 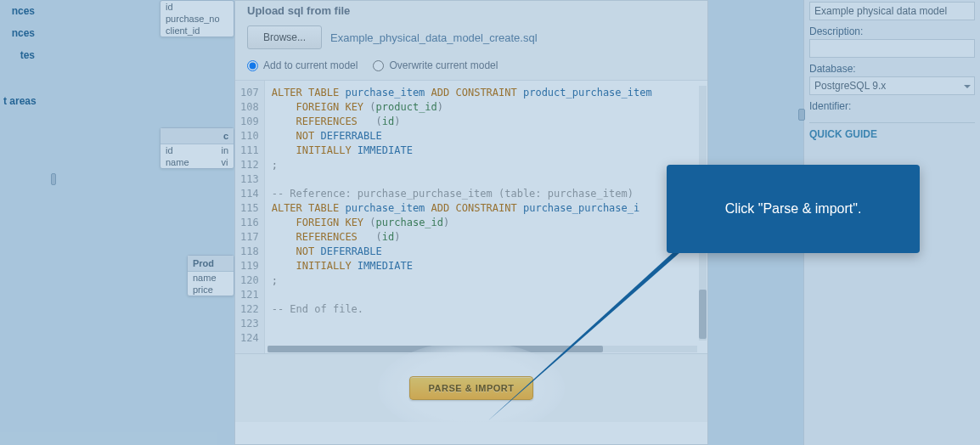 What do you see at coordinates (224, 162) in the screenshot?
I see `table-column: vi` at bounding box center [224, 162].